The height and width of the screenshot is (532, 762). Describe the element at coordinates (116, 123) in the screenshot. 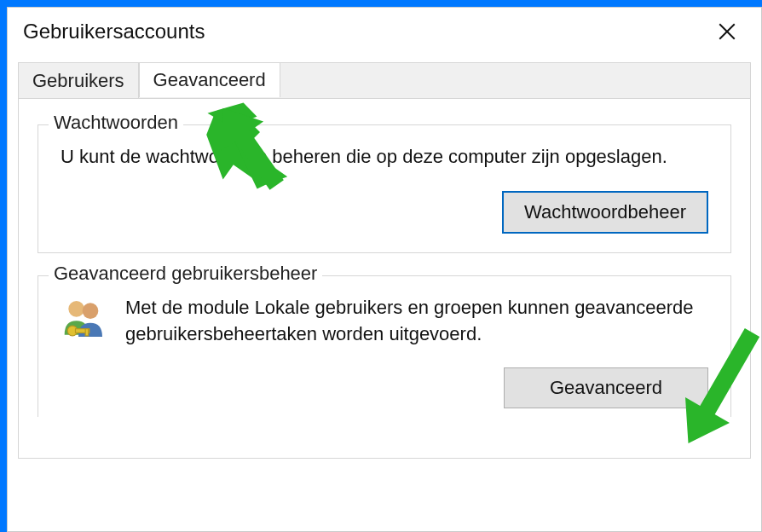

I see `passwords-legend: Wachtwoorden` at that location.